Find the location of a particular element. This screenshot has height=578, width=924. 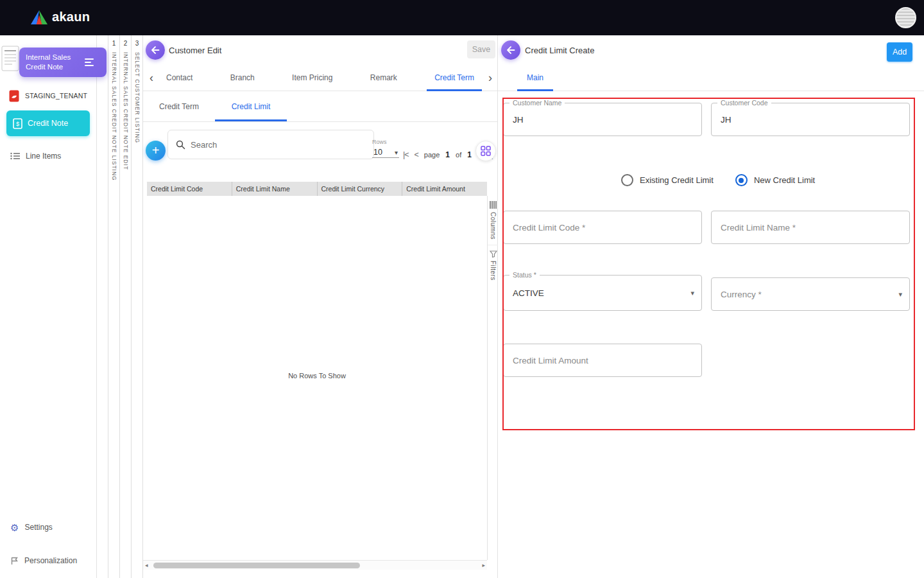

scroll-right-icon: ▸ is located at coordinates (484, 565).